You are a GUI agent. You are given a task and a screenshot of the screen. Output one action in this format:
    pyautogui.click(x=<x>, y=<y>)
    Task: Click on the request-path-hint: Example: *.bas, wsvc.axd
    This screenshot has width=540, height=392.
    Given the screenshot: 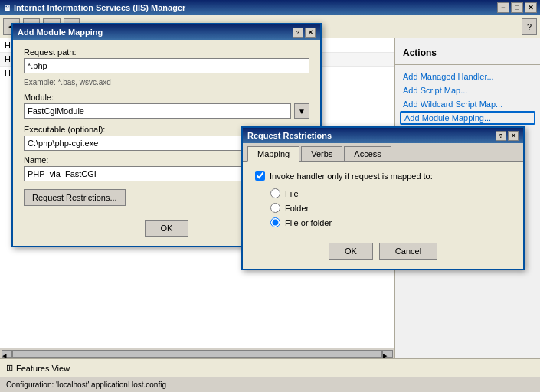 What is the action you would take?
    pyautogui.click(x=167, y=83)
    